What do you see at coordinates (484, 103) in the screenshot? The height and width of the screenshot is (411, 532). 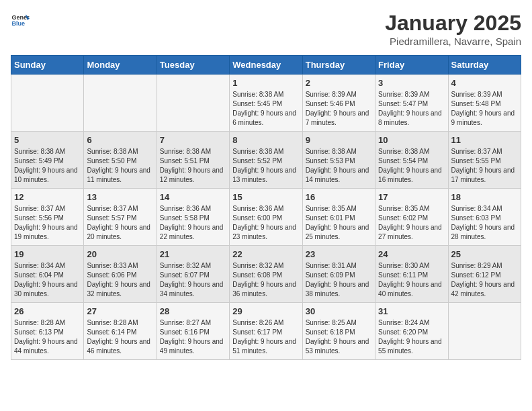 I see `calendar-cell: 4Sunrise: 8:39 AM Sunset: 5:48 PM Daylig…` at bounding box center [484, 103].